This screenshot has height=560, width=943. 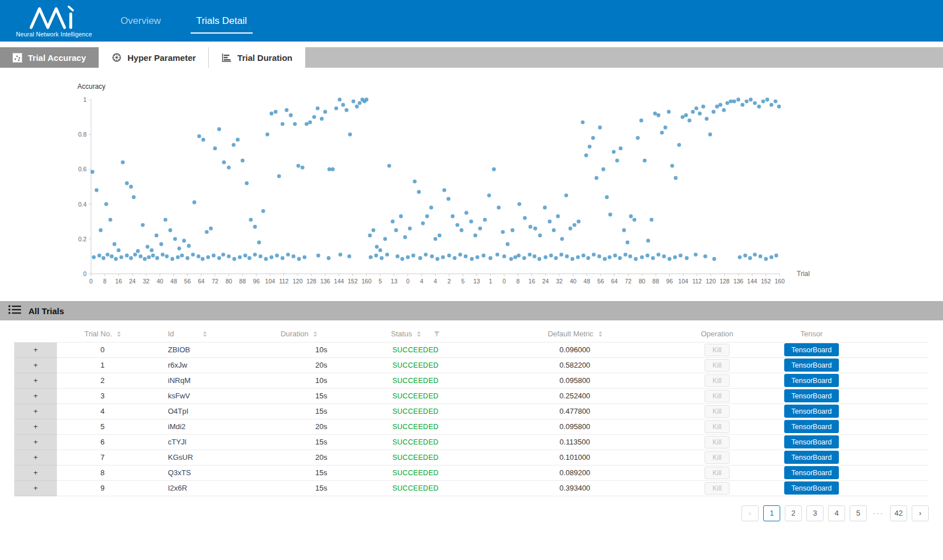 What do you see at coordinates (449, 281) in the screenshot?
I see `svg-text: 2` at bounding box center [449, 281].